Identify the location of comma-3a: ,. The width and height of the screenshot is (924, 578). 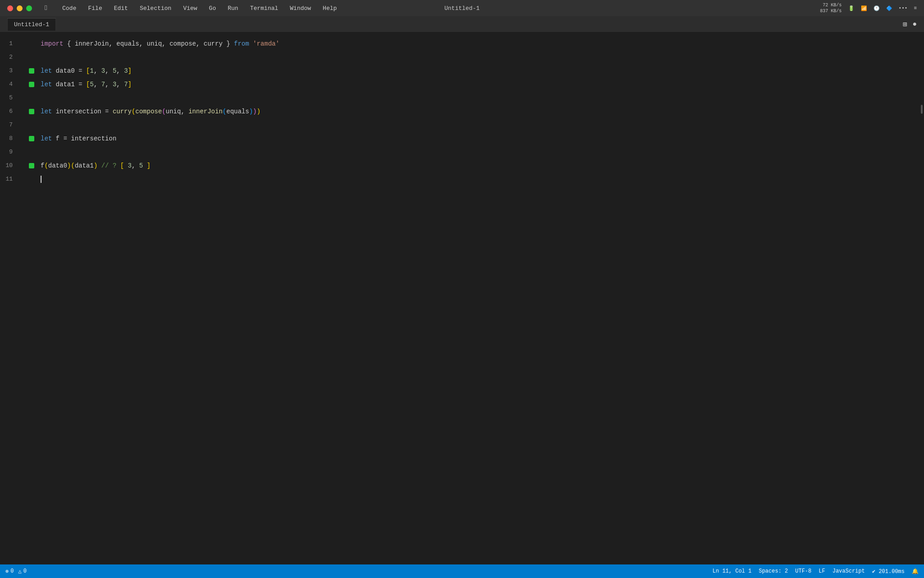
(97, 71).